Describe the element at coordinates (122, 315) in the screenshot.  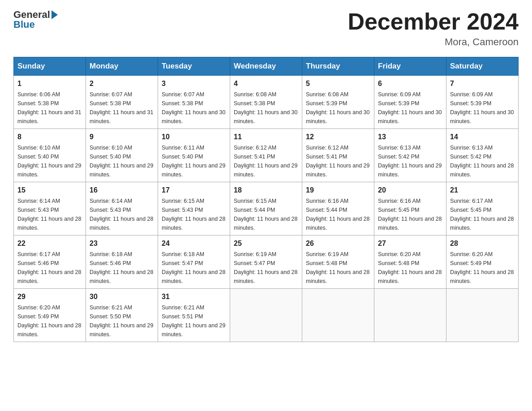
I see `calendar-cell: 30 Sunrise: 6:21 AMSunset: 5:50 PMDaylig…` at that location.